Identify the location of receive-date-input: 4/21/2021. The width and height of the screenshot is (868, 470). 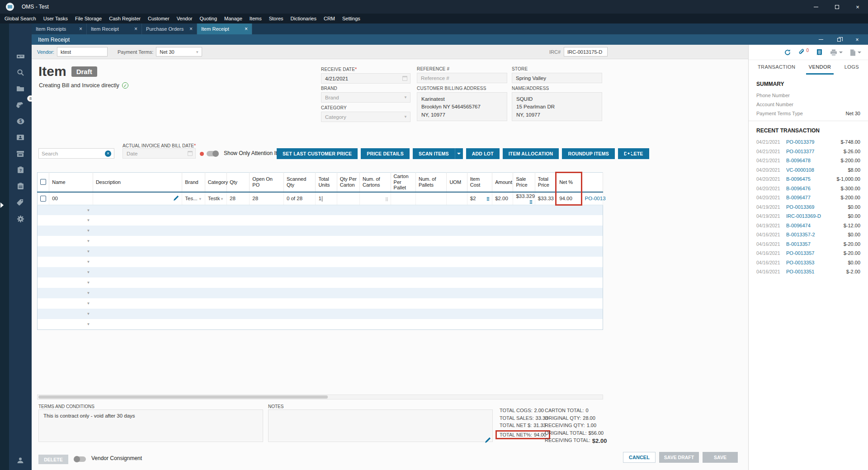
(366, 79).